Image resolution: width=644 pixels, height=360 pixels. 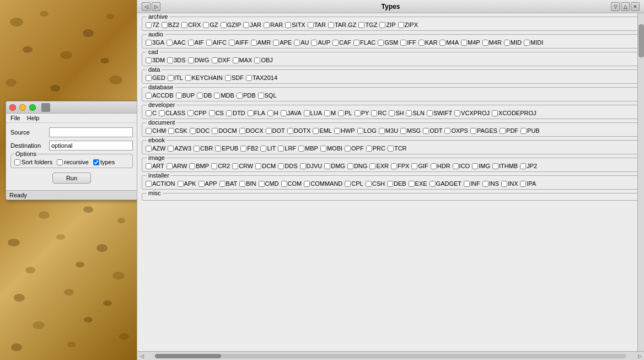 I want to click on checkbox-item-SDF: SDF, so click(x=234, y=78).